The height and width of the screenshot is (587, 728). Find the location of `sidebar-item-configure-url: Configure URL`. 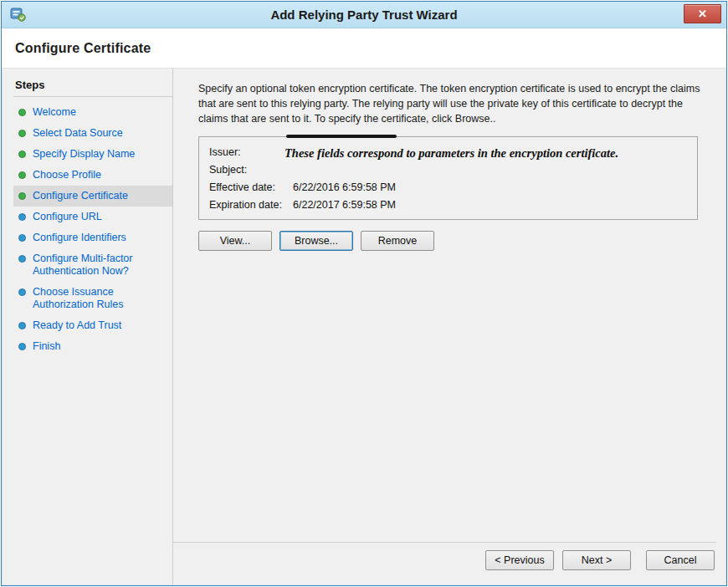

sidebar-item-configure-url: Configure URL is located at coordinates (93, 217).